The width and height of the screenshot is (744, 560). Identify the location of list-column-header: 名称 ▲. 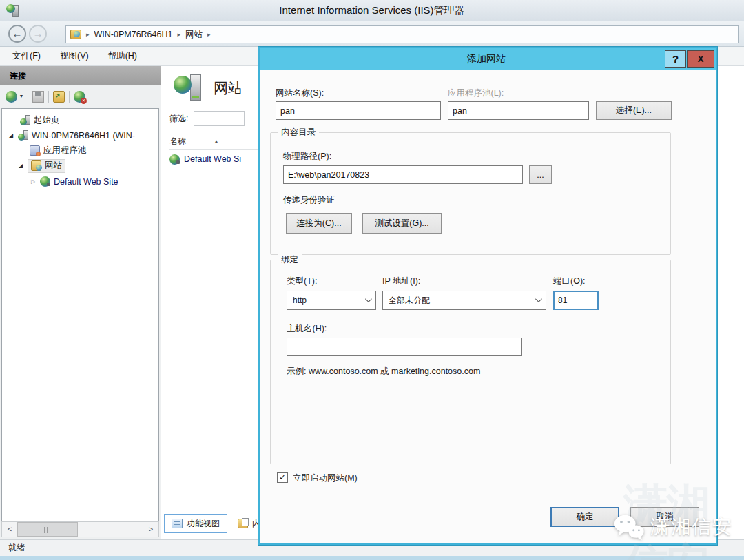
(215, 142).